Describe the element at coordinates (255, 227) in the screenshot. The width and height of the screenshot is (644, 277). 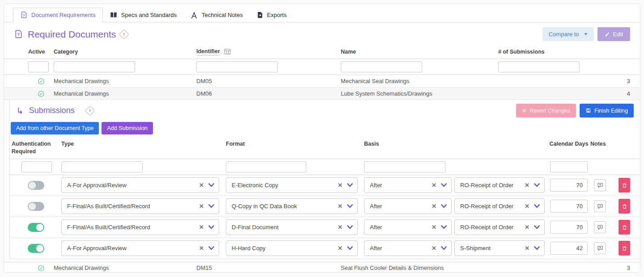
I see `format-select-value: D-Final Document` at that location.